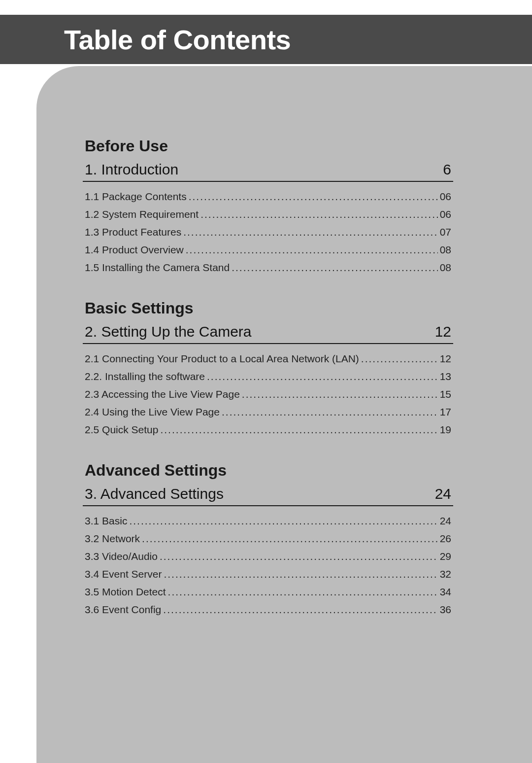 This screenshot has width=532, height=763. Describe the element at coordinates (112, 539) in the screenshot. I see `entry-label: 3.2 Network` at that location.